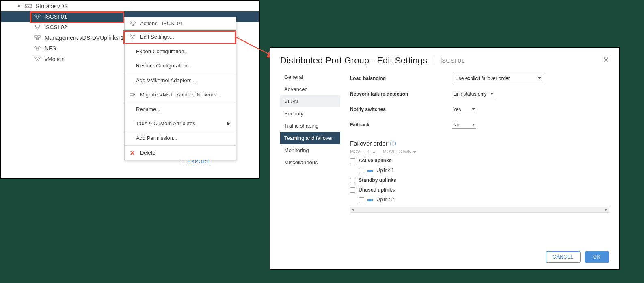  I want to click on uplink-label: Uplink 2, so click(385, 200).